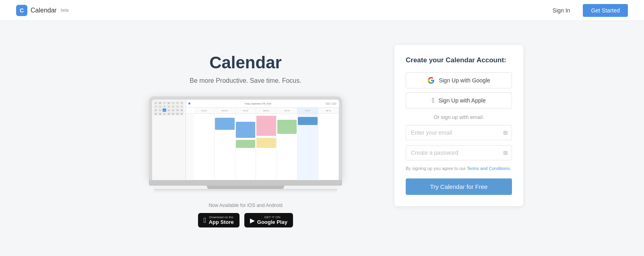  What do you see at coordinates (190, 111) in the screenshot?
I see `time-gutter` at bounding box center [190, 111].